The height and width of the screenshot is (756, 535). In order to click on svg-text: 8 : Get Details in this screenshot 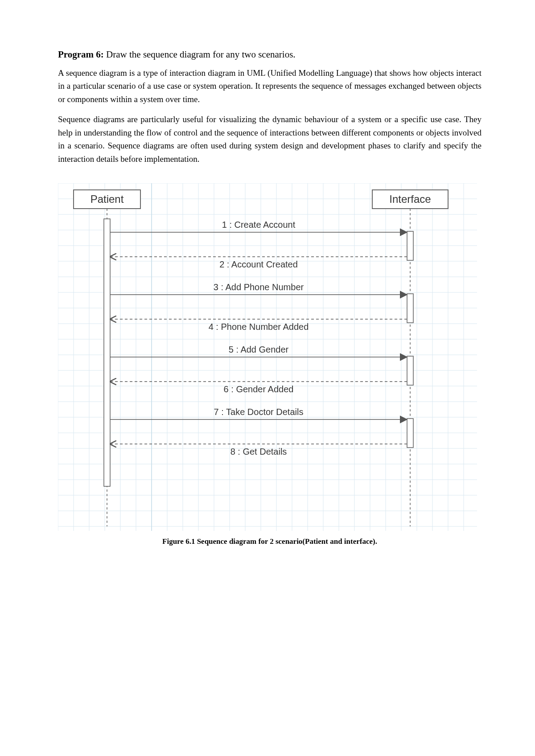, I will do `click(259, 452)`.